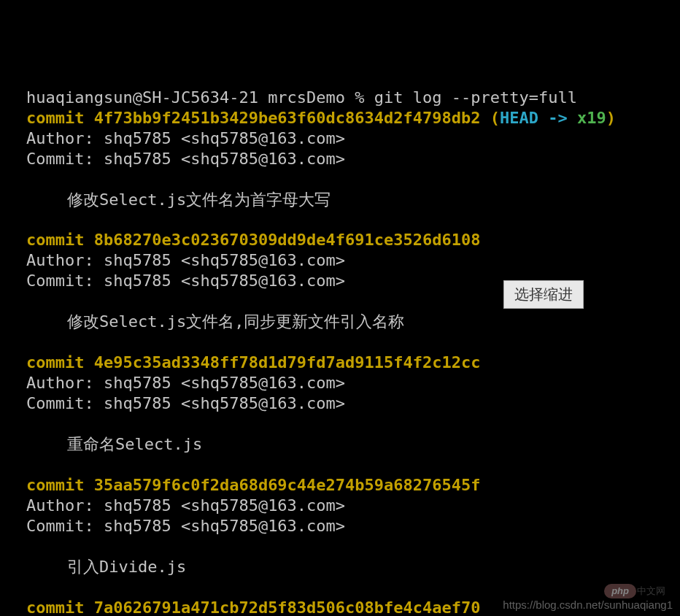  I want to click on commit-hash-line: commit 8b68270e3c023670309dd9de4f691ce35…, so click(353, 240).